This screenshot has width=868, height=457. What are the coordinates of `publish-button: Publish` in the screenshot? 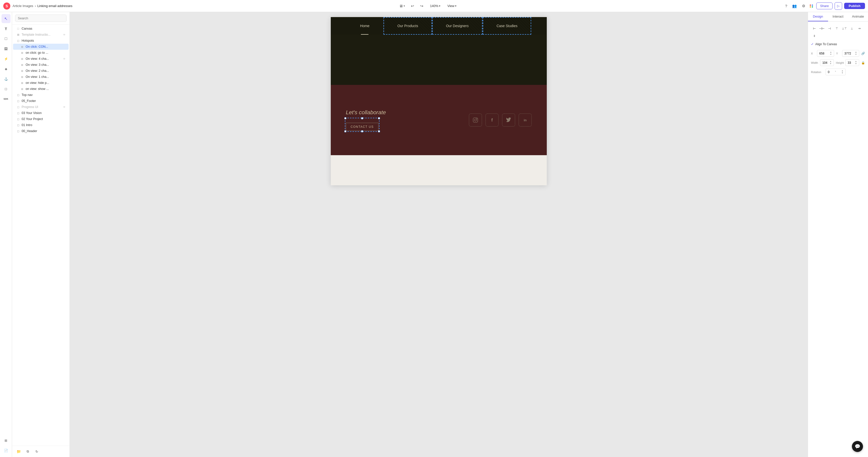 It's located at (855, 6).